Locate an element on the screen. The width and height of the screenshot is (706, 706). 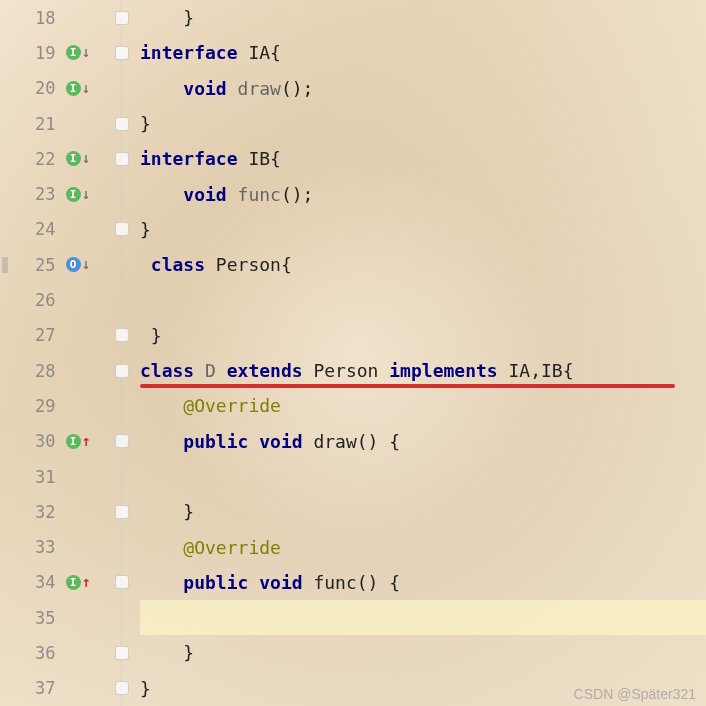
line-number: 19 is located at coordinates (31, 53).